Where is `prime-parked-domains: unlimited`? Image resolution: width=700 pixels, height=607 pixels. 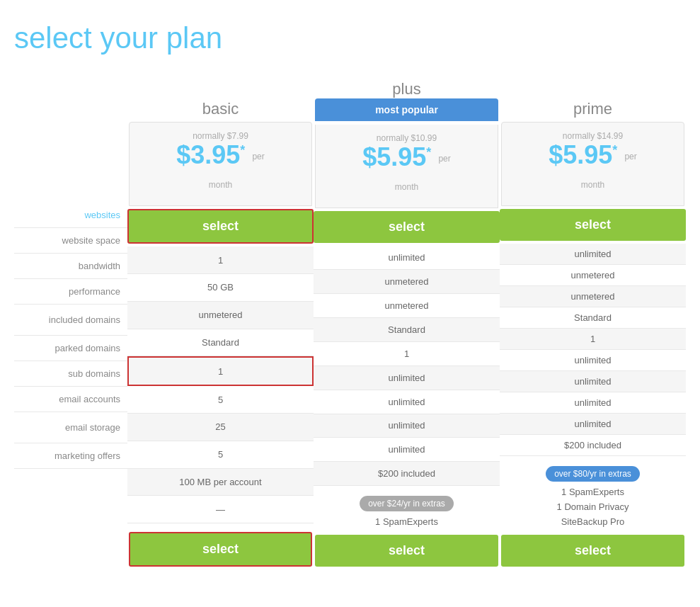
prime-parked-domains: unlimited is located at coordinates (593, 361).